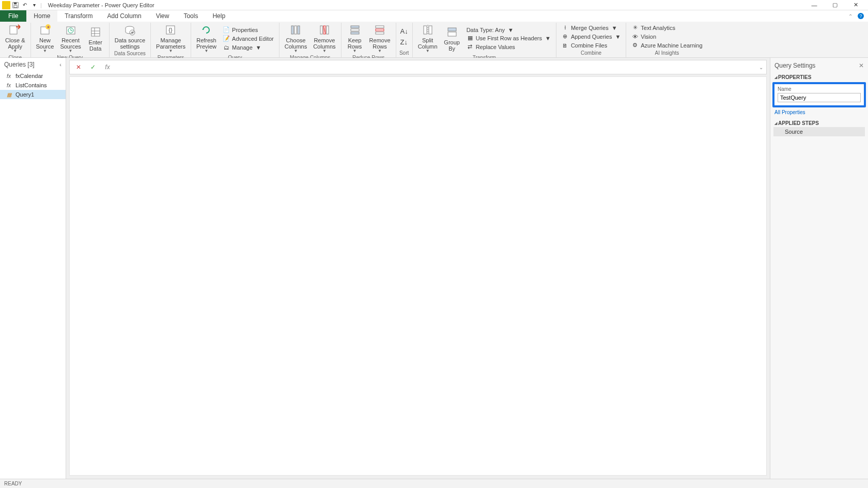 The image size is (868, 488). I want to click on replace-values-button: ⇄Replace Values, so click(508, 47).